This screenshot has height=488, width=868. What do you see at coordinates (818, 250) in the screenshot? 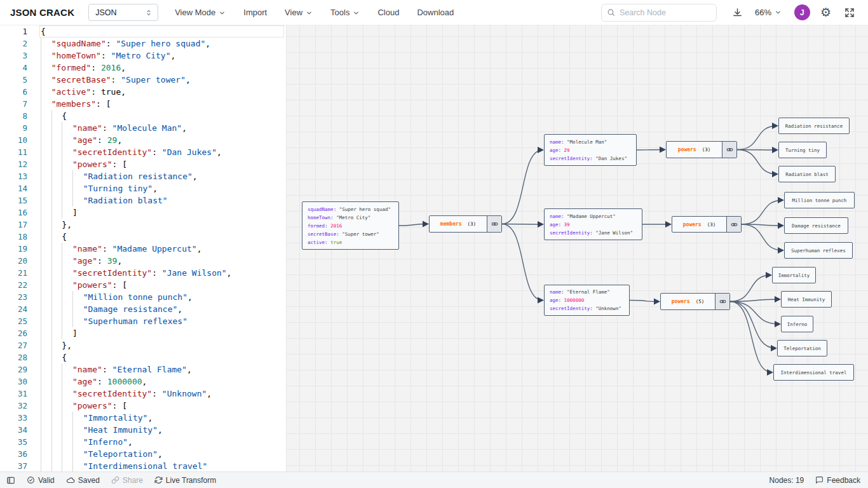
I see `graph-node-l6: Superhuman reflexes` at bounding box center [818, 250].